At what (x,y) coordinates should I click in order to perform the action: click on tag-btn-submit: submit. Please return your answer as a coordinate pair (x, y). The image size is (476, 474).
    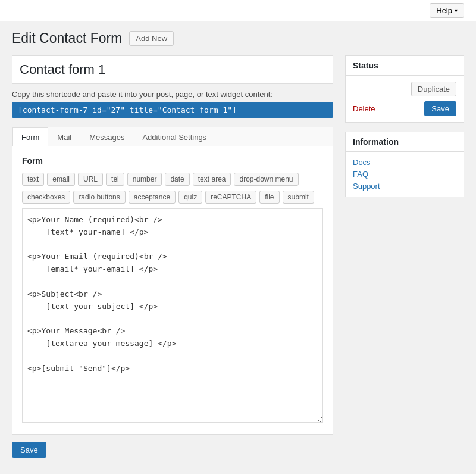
    Looking at the image, I should click on (299, 197).